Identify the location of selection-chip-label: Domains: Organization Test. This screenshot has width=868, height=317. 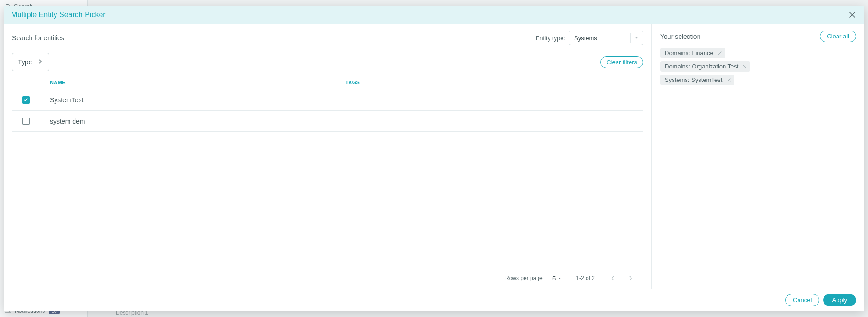
(702, 67).